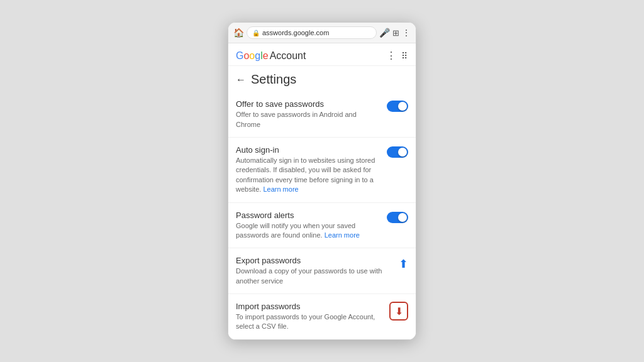 The width and height of the screenshot is (644, 362). What do you see at coordinates (309, 215) in the screenshot?
I see `password-alerts-title: Password alerts` at bounding box center [309, 215].